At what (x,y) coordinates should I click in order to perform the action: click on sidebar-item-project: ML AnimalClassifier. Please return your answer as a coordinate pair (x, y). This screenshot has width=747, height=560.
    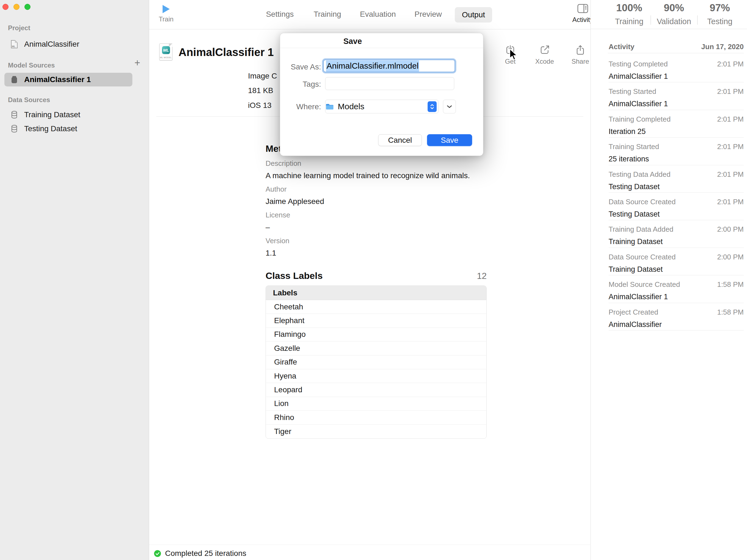
    Looking at the image, I should click on (68, 44).